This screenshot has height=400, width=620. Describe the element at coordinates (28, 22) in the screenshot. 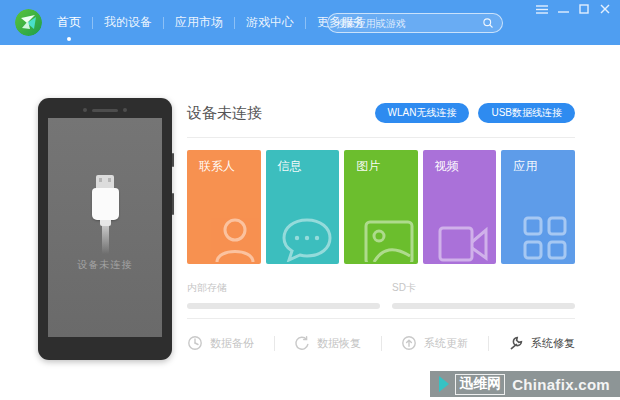

I see `app-logo-icon` at that location.